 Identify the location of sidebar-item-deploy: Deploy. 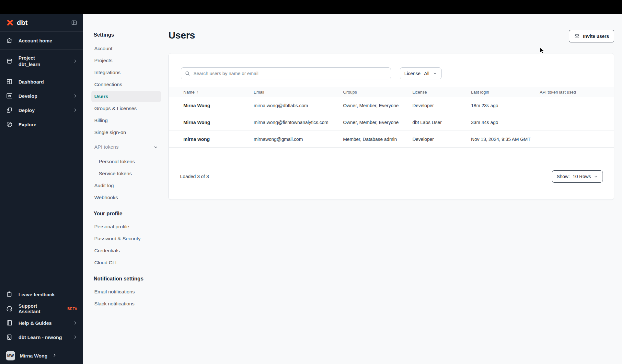
(41, 110).